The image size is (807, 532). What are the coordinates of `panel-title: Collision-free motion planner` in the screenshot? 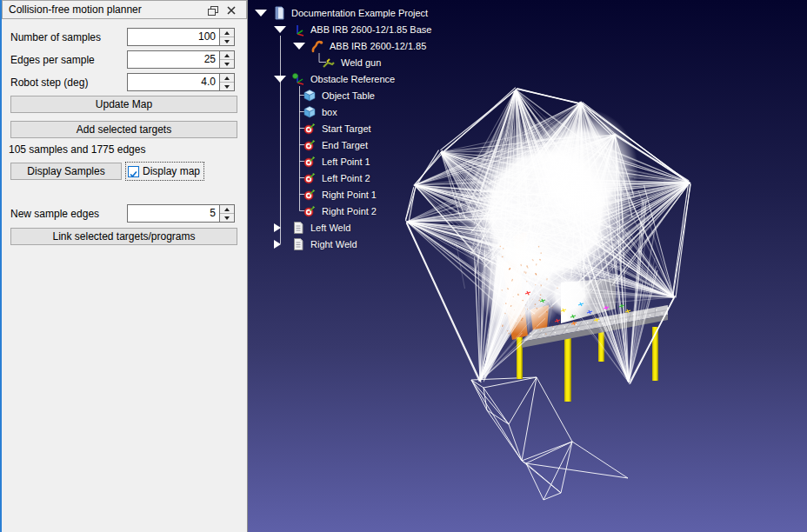 It's located at (75, 10).